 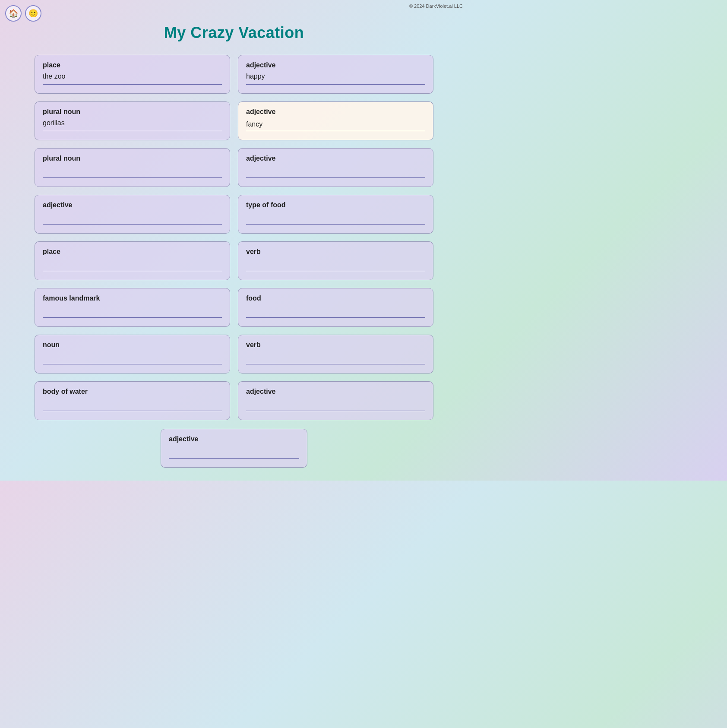 I want to click on card-type-of-food: type of food, so click(x=336, y=214).